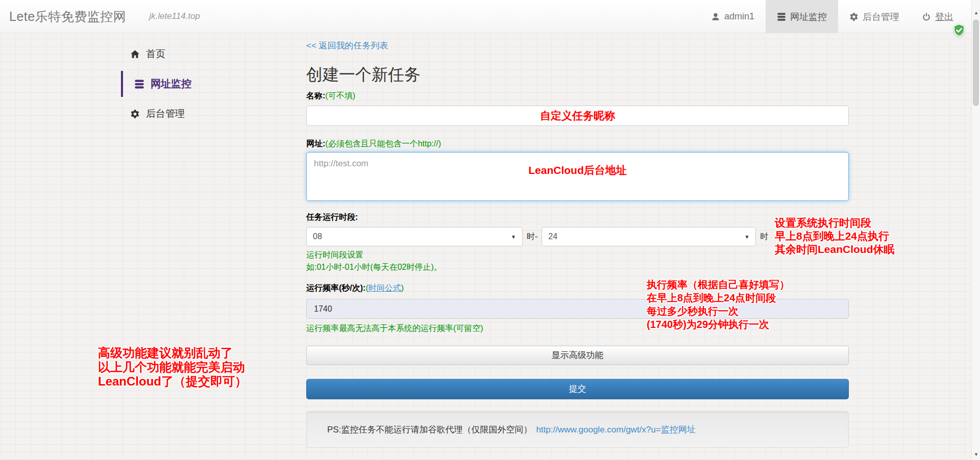  I want to click on nav-item-logout-label: 登出, so click(944, 17).